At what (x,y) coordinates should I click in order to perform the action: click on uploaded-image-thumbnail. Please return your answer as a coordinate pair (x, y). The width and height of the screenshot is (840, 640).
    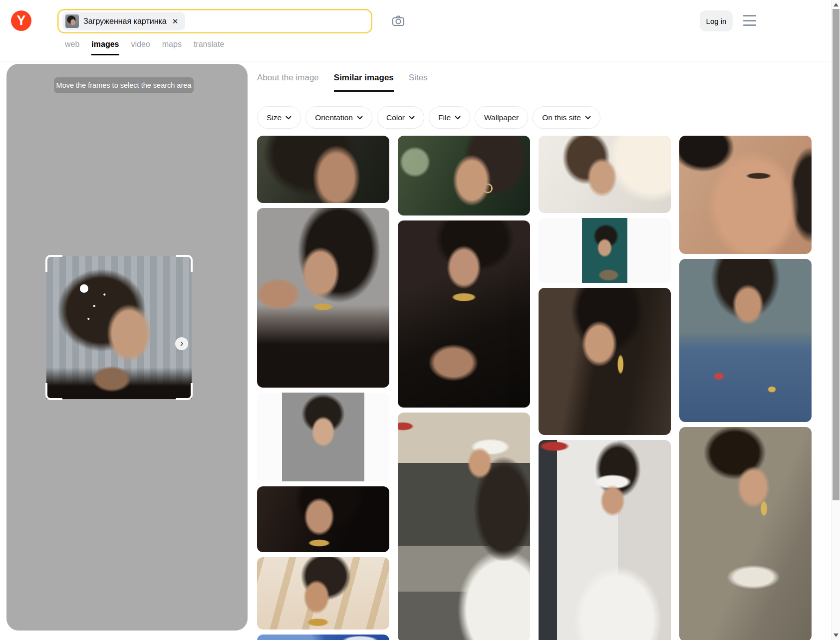
    Looking at the image, I should click on (72, 21).